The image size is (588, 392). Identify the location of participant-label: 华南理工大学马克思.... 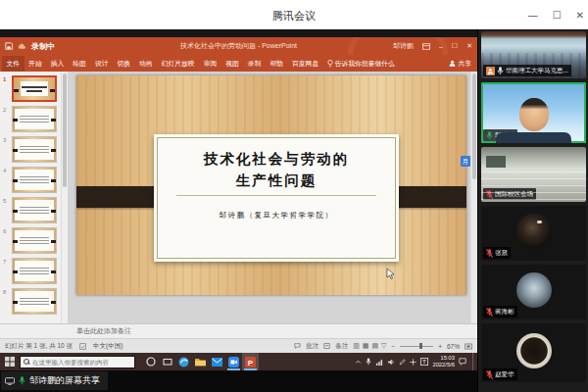
(527, 71).